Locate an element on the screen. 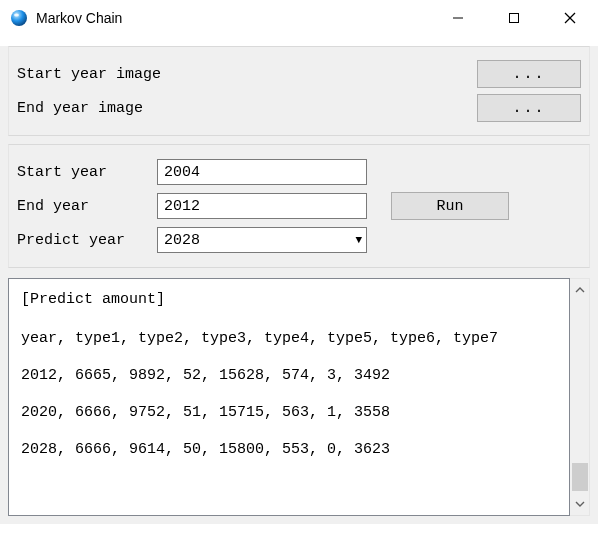 The width and height of the screenshot is (598, 542). output-row: 2012, 6665, 9892, 52, 15628, 574, 3, 349… is located at coordinates (289, 376).